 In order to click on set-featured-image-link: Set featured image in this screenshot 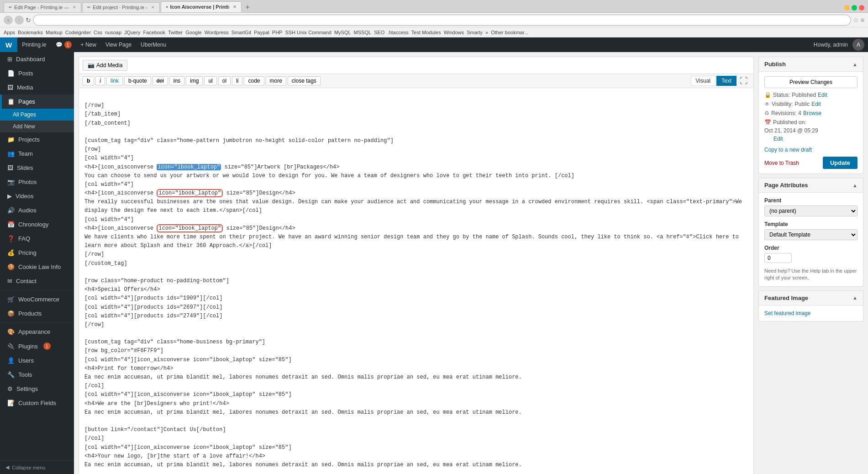, I will do `click(787, 313)`.